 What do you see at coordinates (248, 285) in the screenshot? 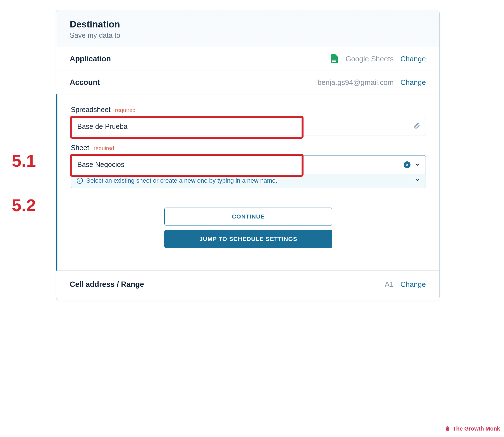
I see `cell-range-row: Cell address / Range A1 Change` at bounding box center [248, 285].